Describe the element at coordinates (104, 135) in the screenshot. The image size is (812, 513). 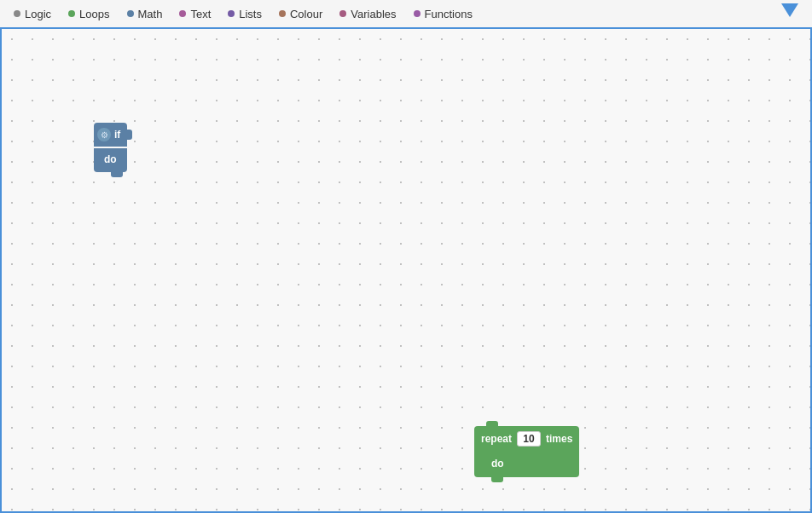
I see `gear-icon` at that location.